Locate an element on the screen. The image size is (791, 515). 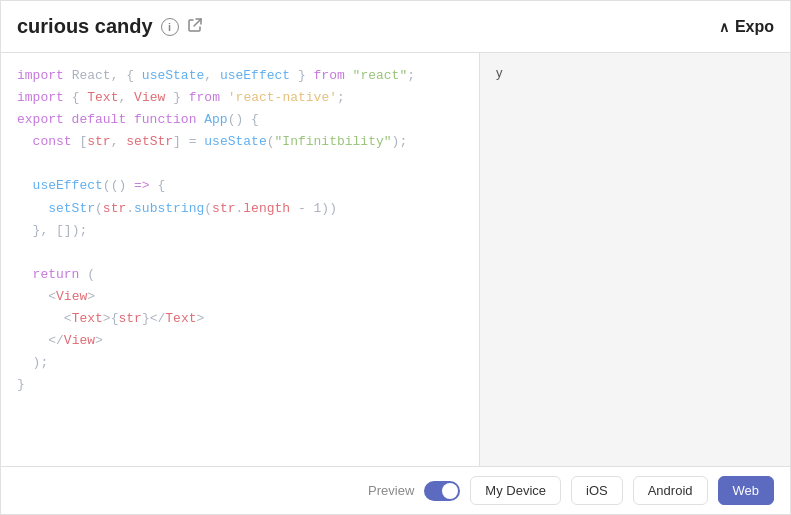
web-button: Web is located at coordinates (746, 490).